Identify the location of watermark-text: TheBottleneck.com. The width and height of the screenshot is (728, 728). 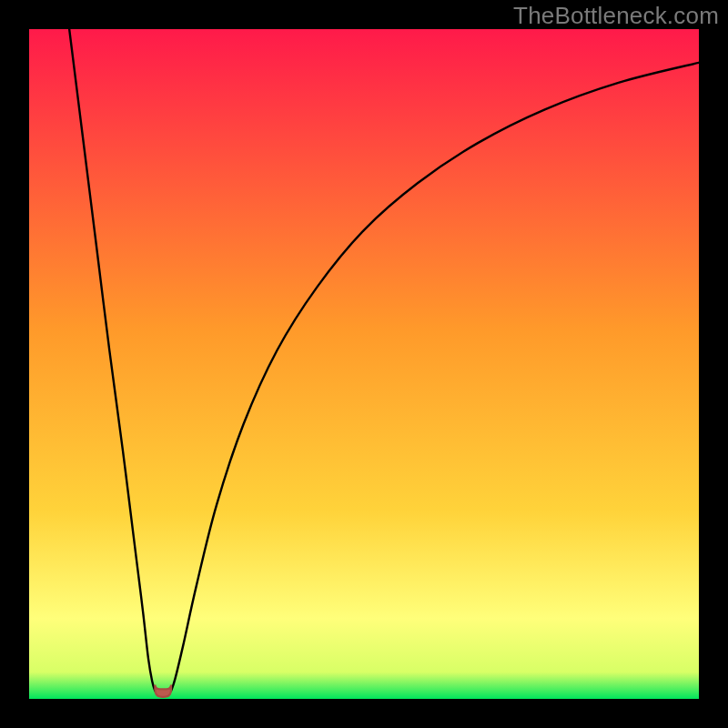
(616, 16).